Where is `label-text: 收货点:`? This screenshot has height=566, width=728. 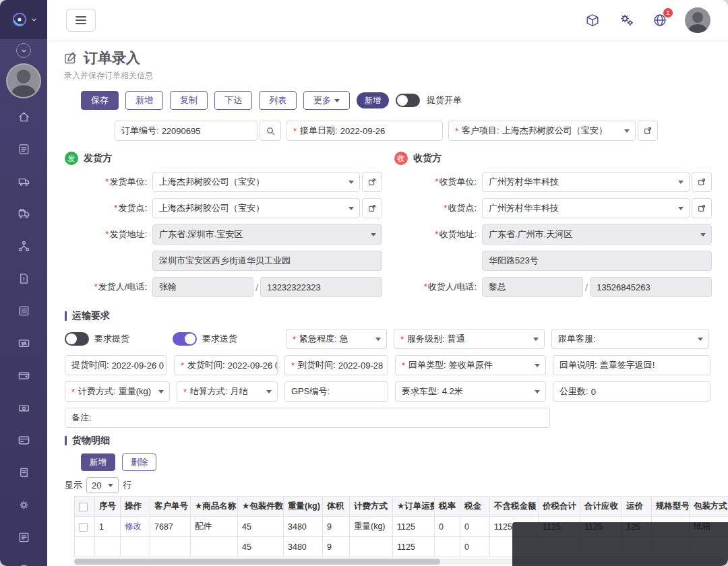 label-text: 收货点: is located at coordinates (462, 208).